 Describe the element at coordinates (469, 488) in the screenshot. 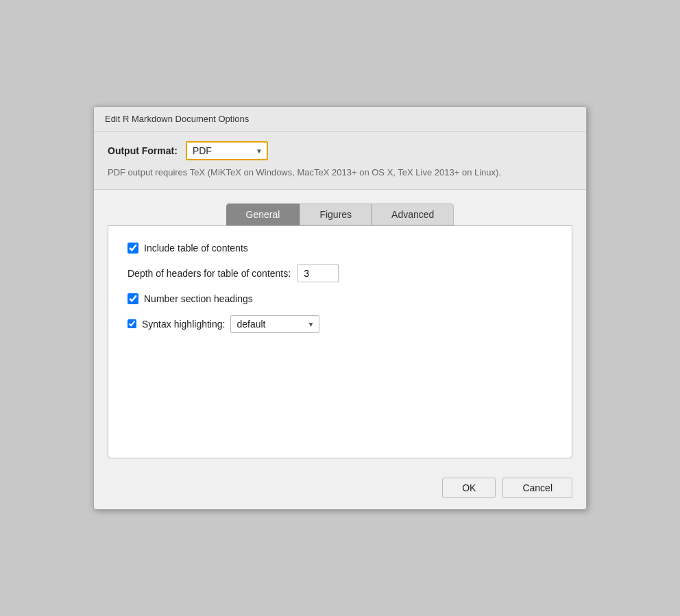

I see `ok-button: OK` at that location.